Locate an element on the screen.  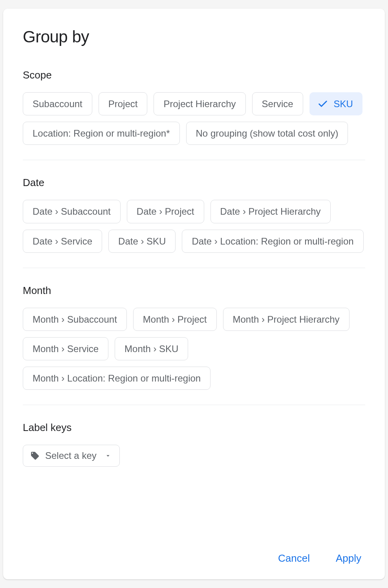
chip-label: Service is located at coordinates (278, 104).